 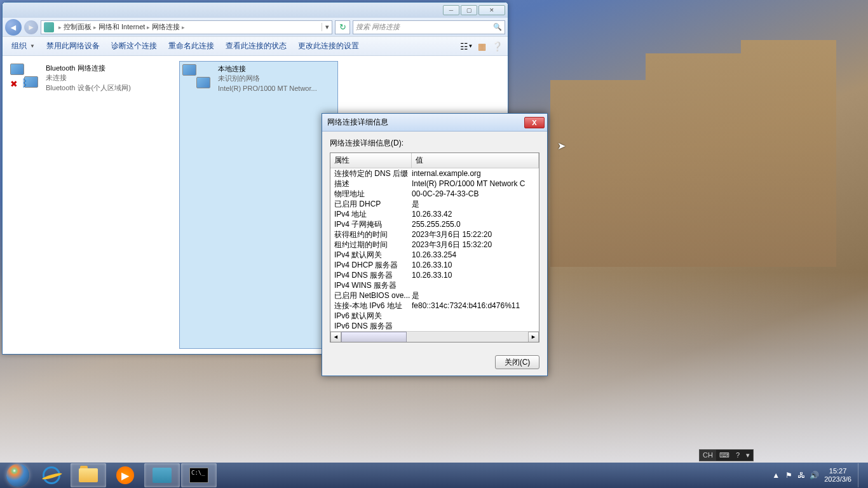 What do you see at coordinates (435, 234) in the screenshot?
I see `detail-row: 获得租约的时间2023年3月6日 15:22:20` at bounding box center [435, 234].